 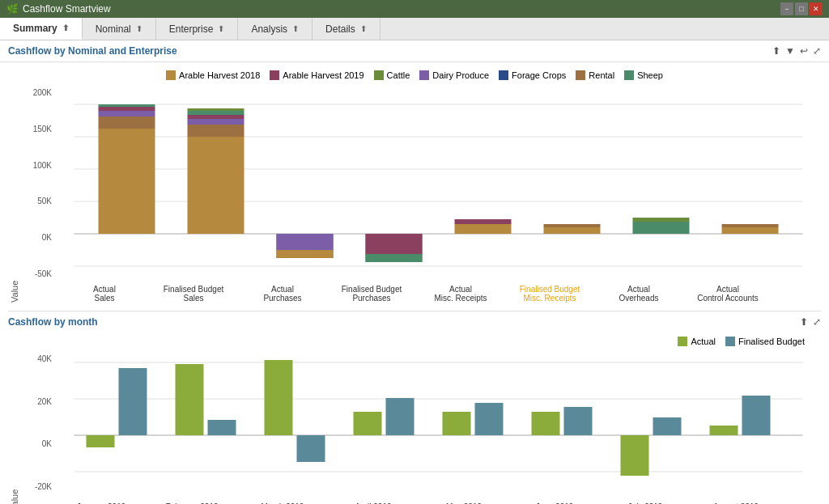 What do you see at coordinates (414, 341) in the screenshot?
I see `chart2-legend: Actual Finalised Budget` at bounding box center [414, 341].